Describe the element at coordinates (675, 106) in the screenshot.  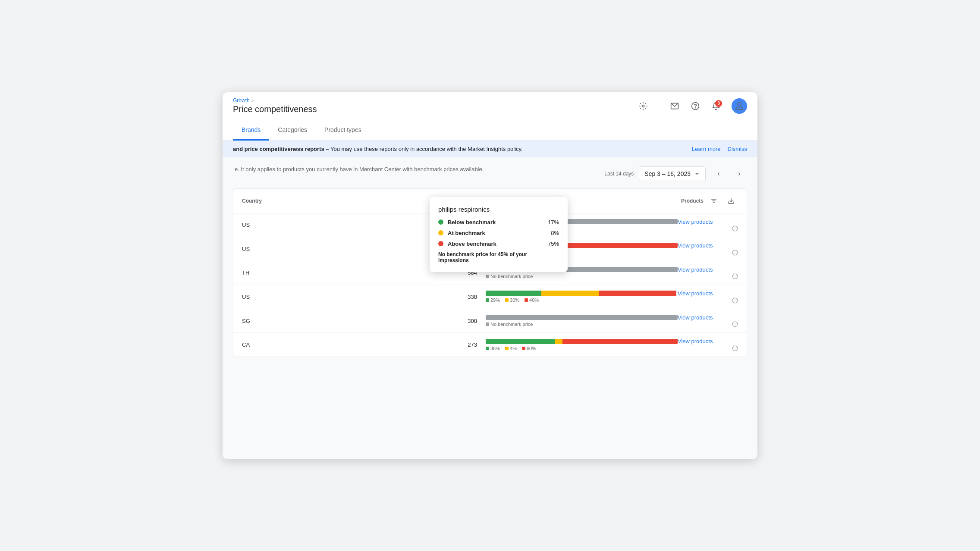
I see `mail-icon` at that location.